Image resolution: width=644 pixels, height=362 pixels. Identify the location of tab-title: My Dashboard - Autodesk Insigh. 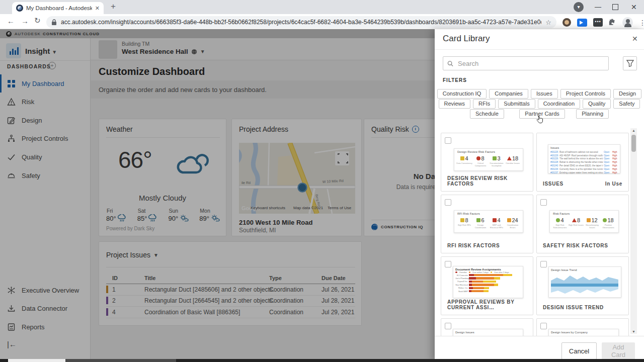
(59, 8).